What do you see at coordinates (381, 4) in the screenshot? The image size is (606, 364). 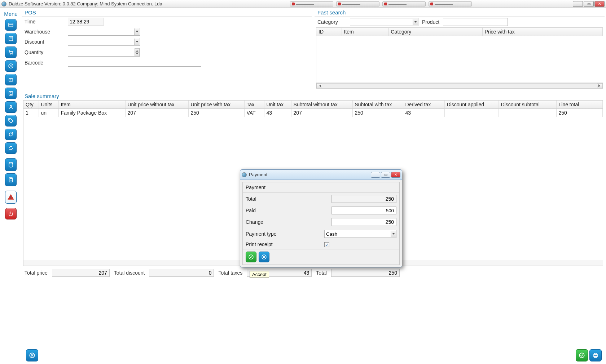 I see `background-window-thumbs: ▬▬▬▬▬ ▬▬▬▬▬ ▬▬▬▬▬ ▬▬▬▬▬` at bounding box center [381, 4].